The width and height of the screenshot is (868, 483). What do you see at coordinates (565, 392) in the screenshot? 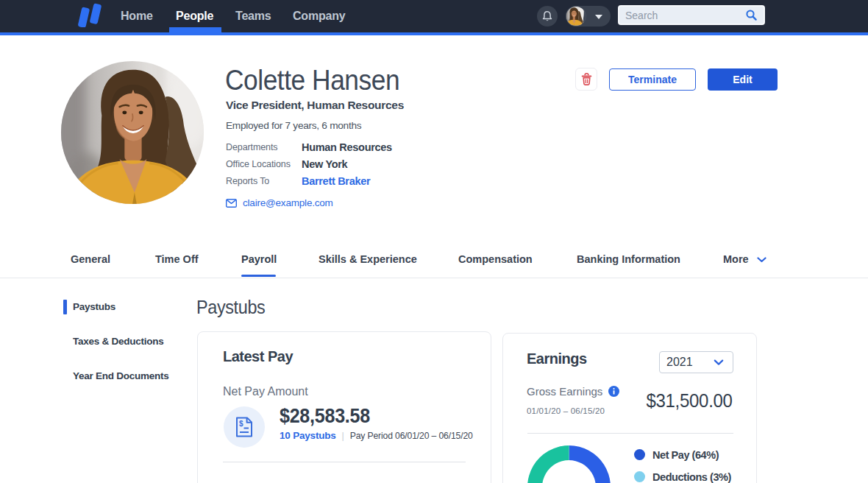
I see `gross-earnings-text: Gross Earnings` at bounding box center [565, 392].